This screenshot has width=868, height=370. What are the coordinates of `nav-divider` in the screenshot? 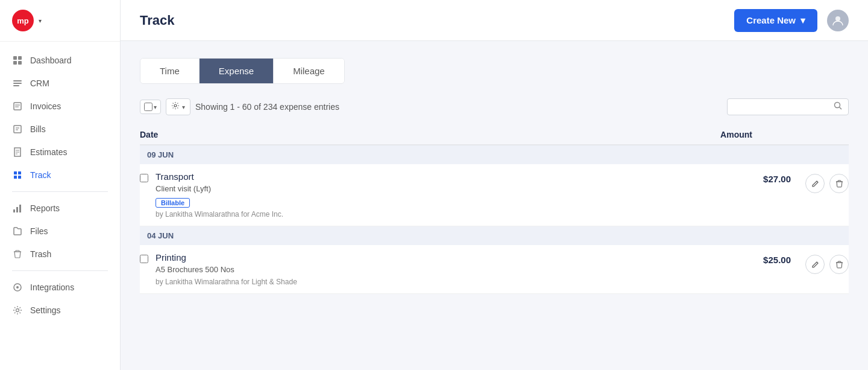 It's located at (60, 192).